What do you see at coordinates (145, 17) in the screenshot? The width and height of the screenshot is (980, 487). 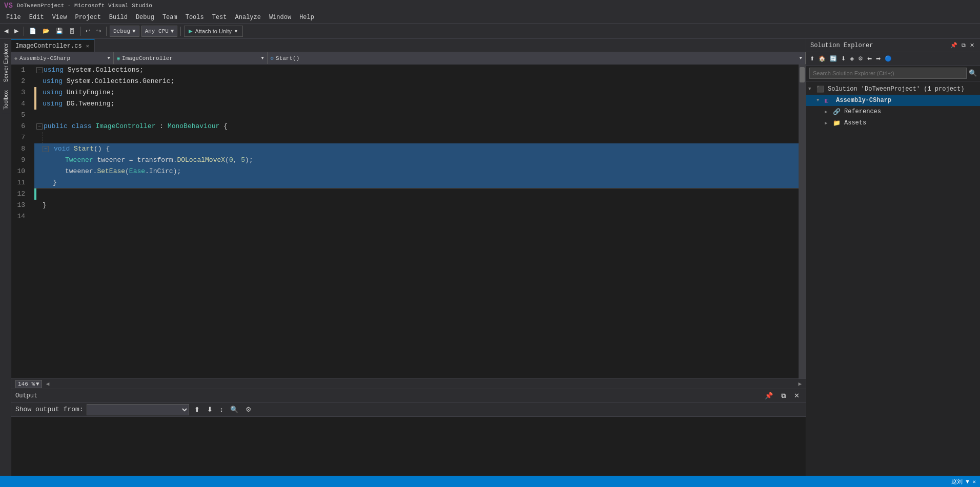 I see `menu-debug: Debug` at bounding box center [145, 17].